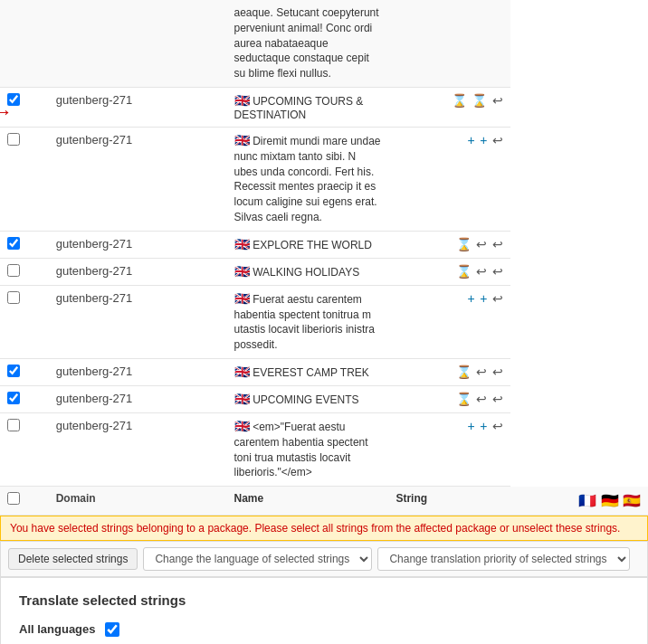 The width and height of the screenshot is (648, 644). I want to click on top-text: aeaque. Setucant coepyterunt perveniunt …, so click(308, 43).